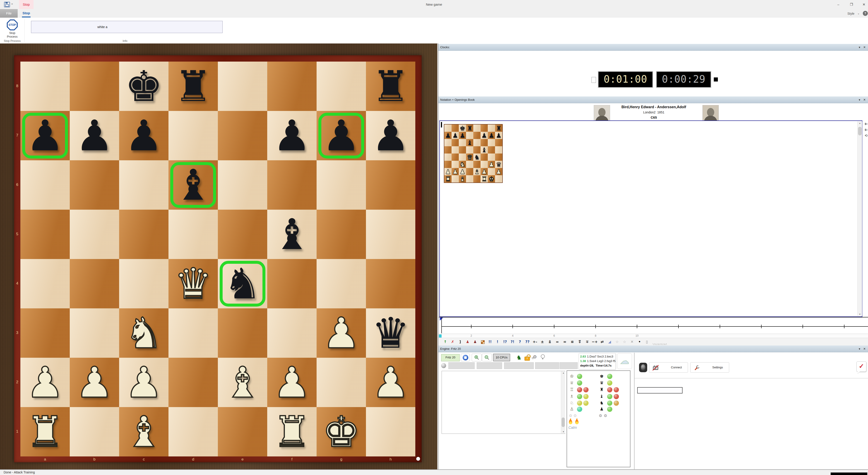  Describe the element at coordinates (448, 135) in the screenshot. I see `black-pawn-a7: ♟` at that location.